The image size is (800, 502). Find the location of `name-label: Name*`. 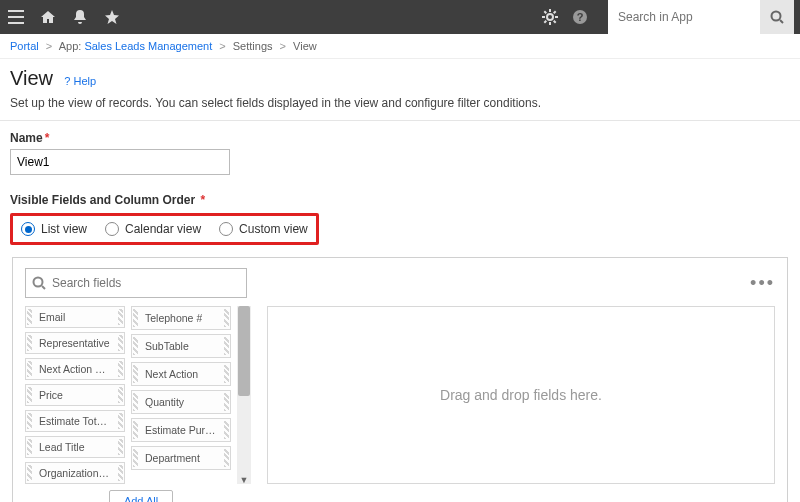

name-label: Name* is located at coordinates (400, 138).